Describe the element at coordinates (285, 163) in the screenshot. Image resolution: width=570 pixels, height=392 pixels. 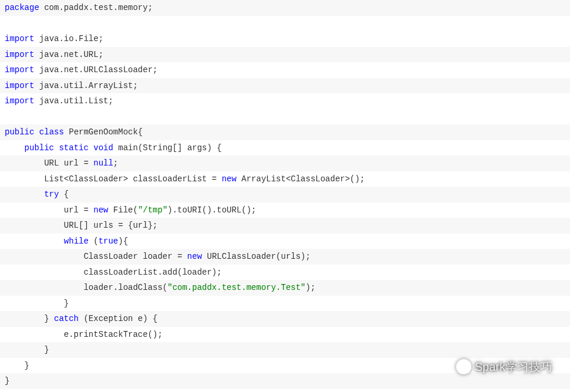
I see `code-line: URL url = null;` at that location.